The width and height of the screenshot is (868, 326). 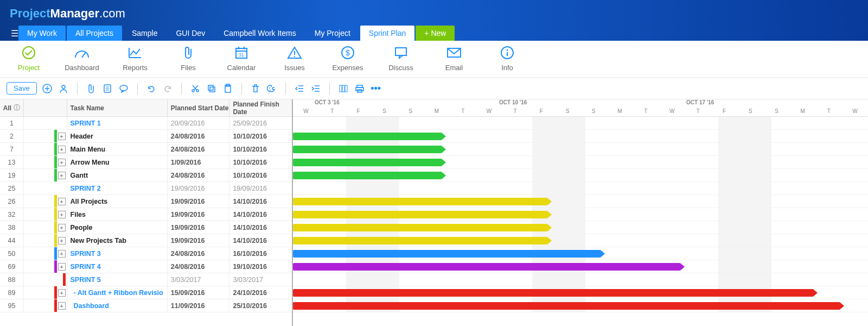 I want to click on task-name: Arrow Menu, so click(x=117, y=162).